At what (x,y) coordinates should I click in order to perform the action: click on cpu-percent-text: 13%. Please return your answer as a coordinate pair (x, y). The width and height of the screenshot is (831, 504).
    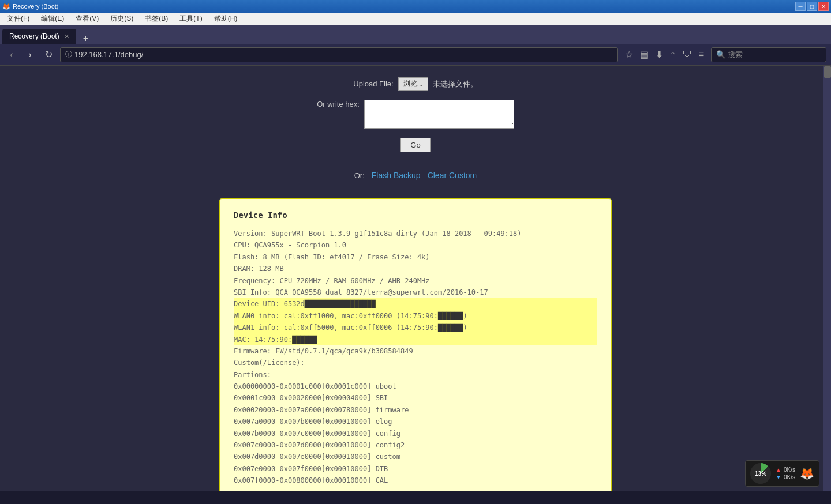
    Looking at the image, I should click on (761, 474).